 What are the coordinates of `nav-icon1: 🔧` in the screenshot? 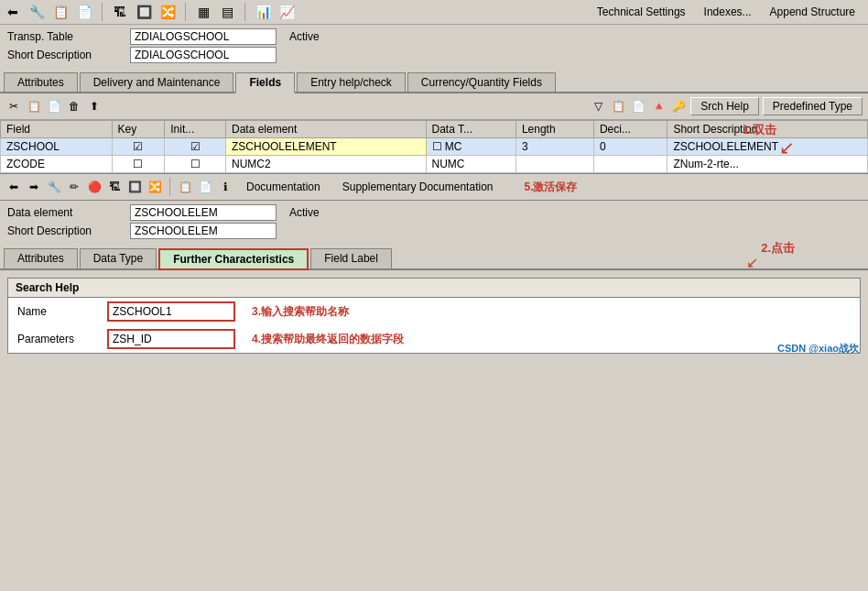 It's located at (37, 12).